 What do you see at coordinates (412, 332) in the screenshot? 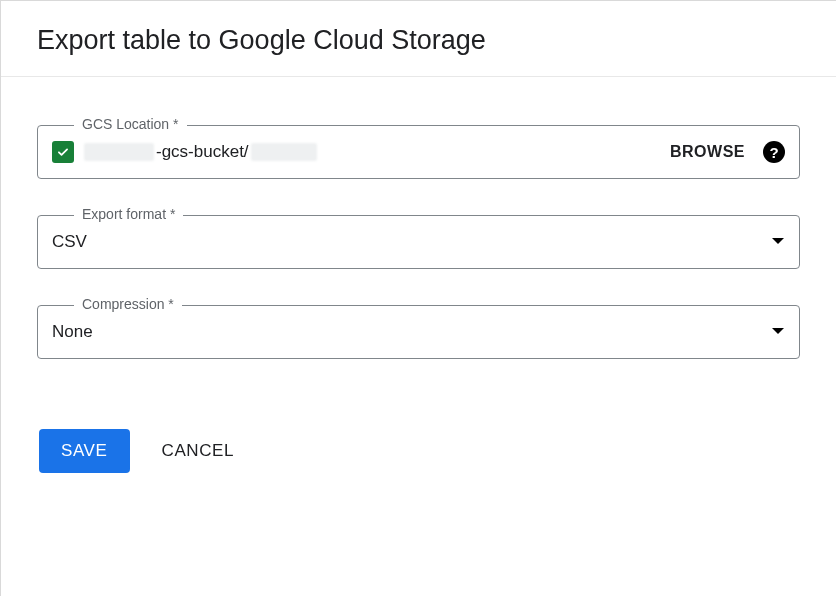
I see `compression-value: None` at bounding box center [412, 332].